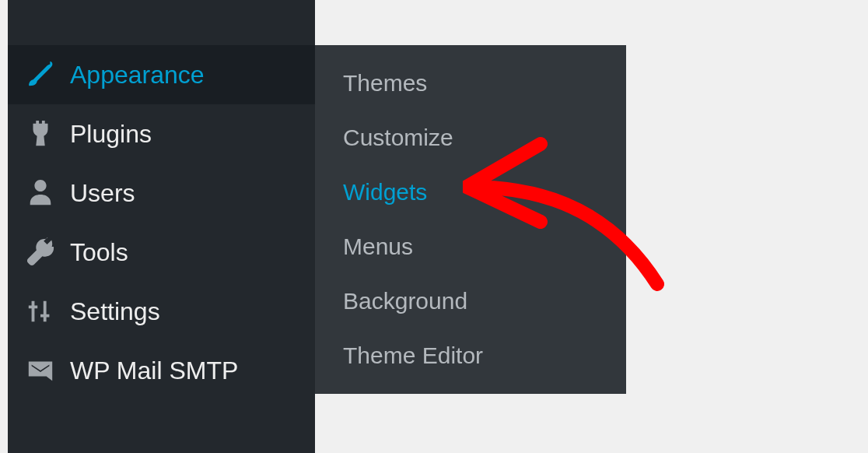  What do you see at coordinates (40, 193) in the screenshot?
I see `user-icon` at bounding box center [40, 193].